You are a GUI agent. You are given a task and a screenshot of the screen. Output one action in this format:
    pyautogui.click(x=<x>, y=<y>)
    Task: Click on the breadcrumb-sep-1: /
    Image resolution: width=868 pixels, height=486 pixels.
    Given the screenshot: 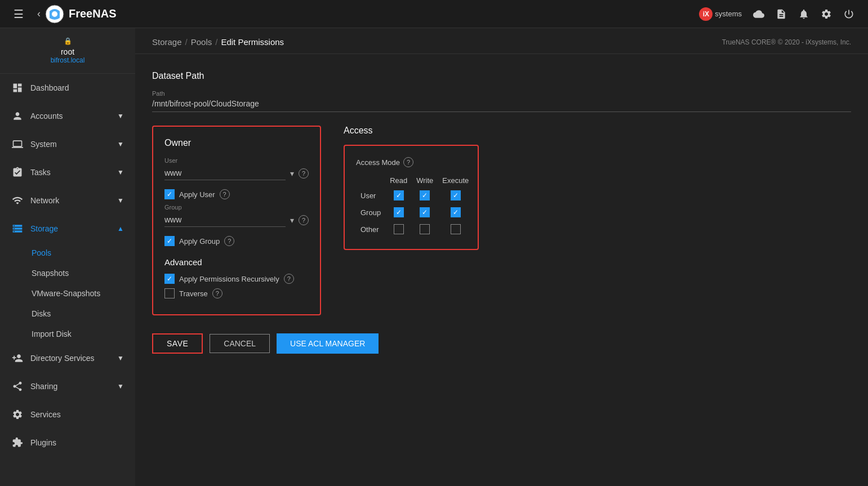 What is the action you would take?
    pyautogui.click(x=186, y=42)
    